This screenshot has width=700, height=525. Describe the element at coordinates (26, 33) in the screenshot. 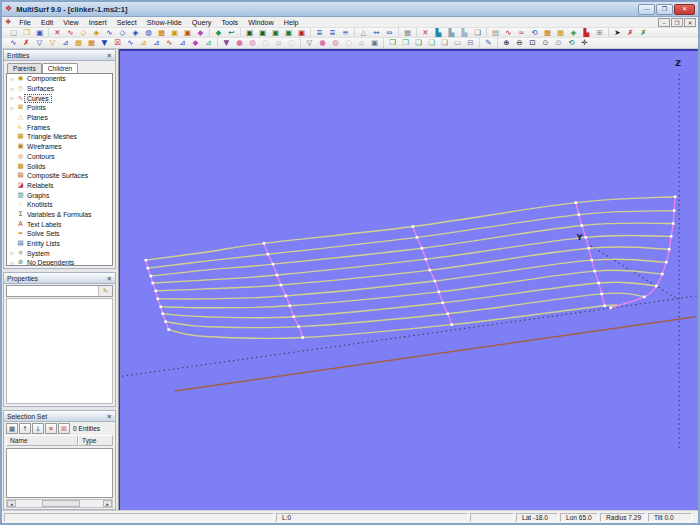

I see `open-file-icon: ❐` at that location.